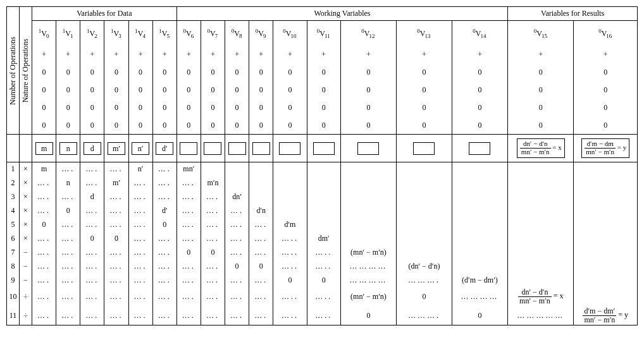  Describe the element at coordinates (290, 149) in the screenshot. I see `box-v10` at that location.